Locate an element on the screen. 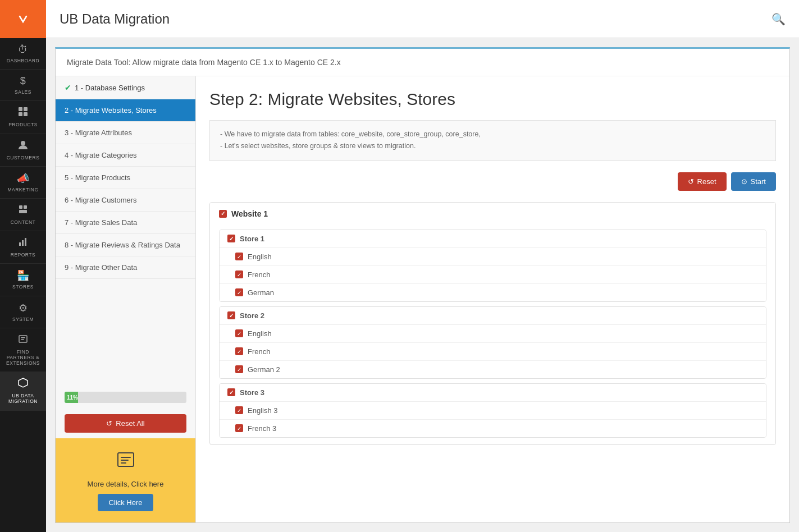  sidebar-logo is located at coordinates (23, 19).